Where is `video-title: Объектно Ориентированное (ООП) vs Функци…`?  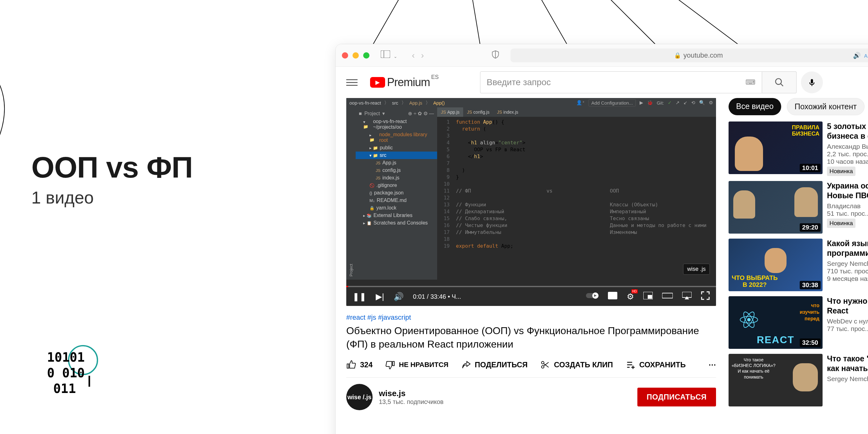 video-title: Объектно Ориентированное (ООП) vs Функци… is located at coordinates (531, 338).